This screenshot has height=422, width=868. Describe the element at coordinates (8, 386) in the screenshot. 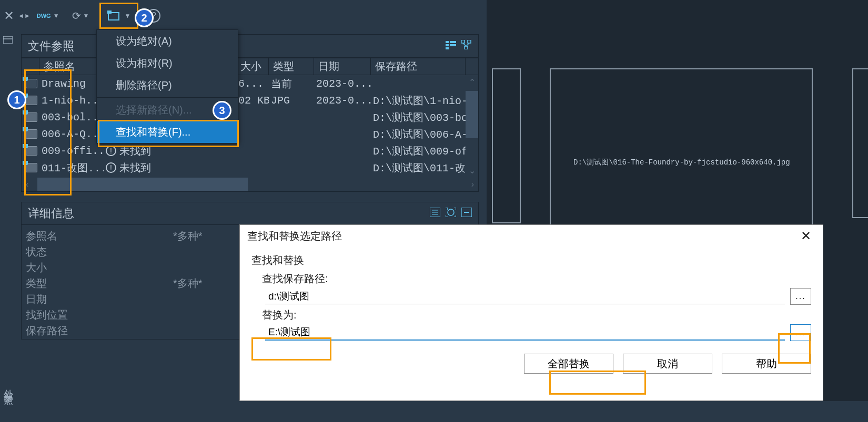

I see `sidebar-vertical-label: 外部参照` at that location.